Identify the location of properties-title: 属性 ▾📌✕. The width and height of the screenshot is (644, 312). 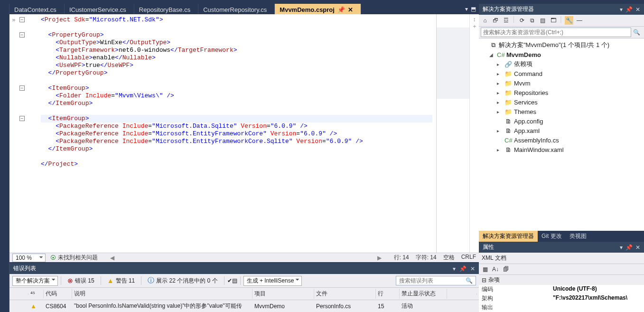
(561, 247).